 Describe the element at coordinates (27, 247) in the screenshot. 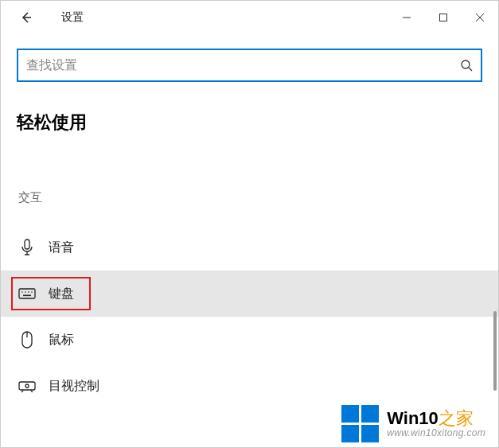

I see `microphone-icon` at that location.